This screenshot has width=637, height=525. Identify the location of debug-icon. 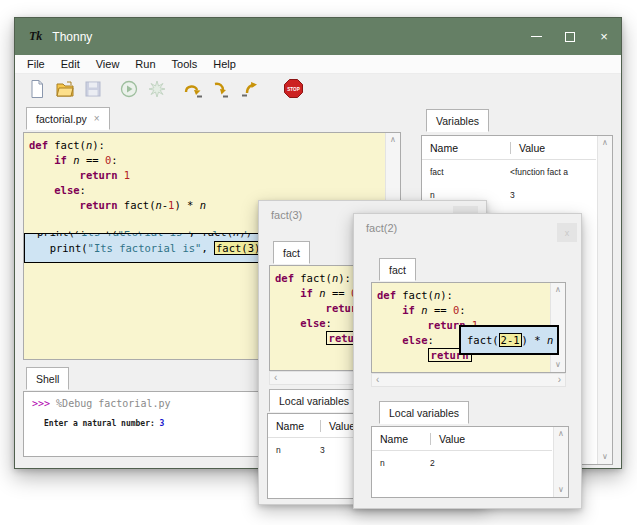
(157, 89).